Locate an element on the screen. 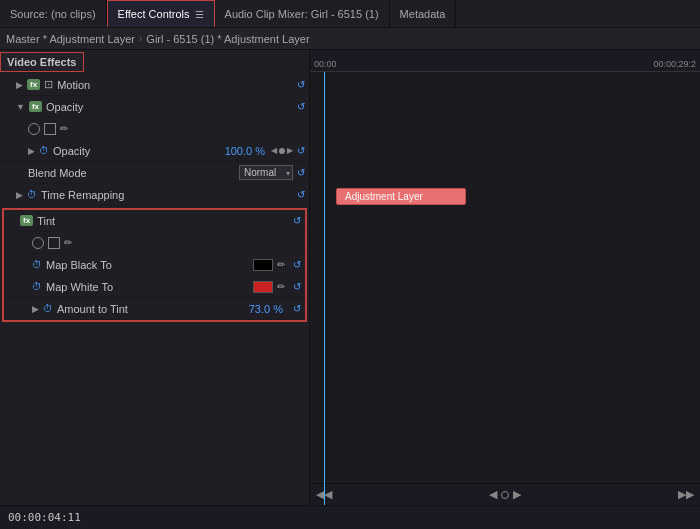  blend-mode-reset: ↺ is located at coordinates (301, 172).